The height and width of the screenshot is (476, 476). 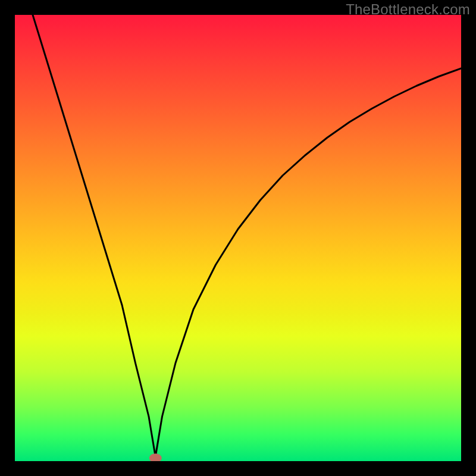 What do you see at coordinates (408, 10) in the screenshot?
I see `watermark-text: TheBottleneck.com` at bounding box center [408, 10].